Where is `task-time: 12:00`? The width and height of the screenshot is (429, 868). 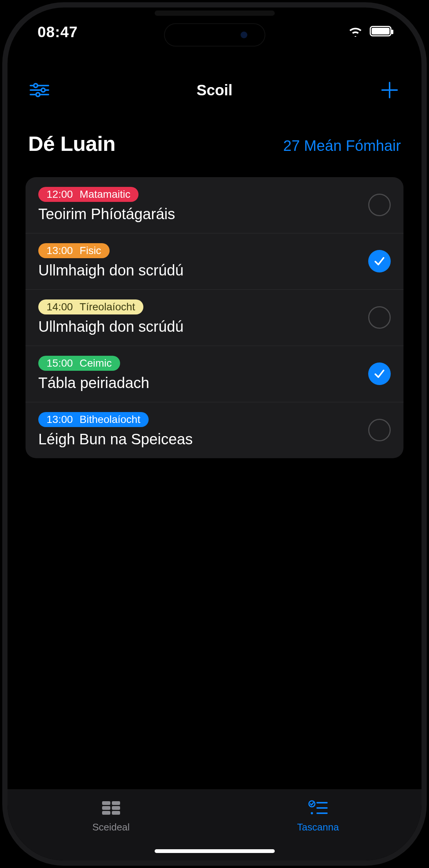
task-time: 12:00 is located at coordinates (60, 194).